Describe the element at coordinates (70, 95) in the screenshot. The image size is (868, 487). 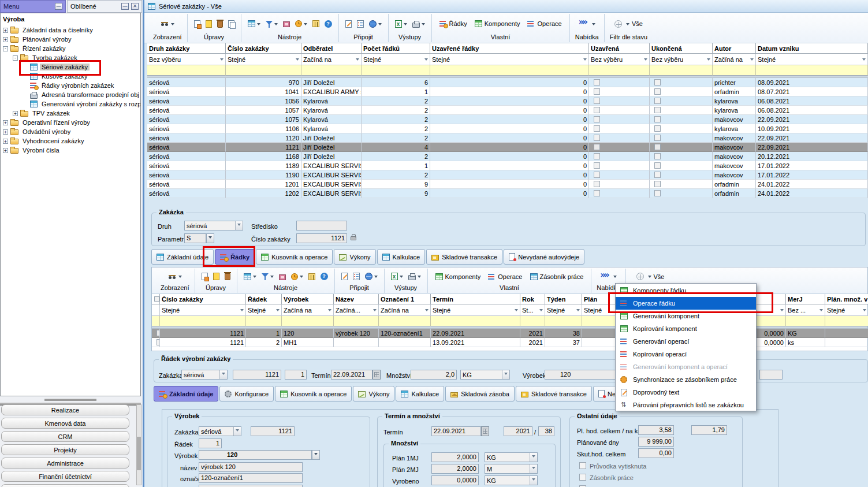
I see `tree-item: Adresná transformace prodejní obj` at that location.